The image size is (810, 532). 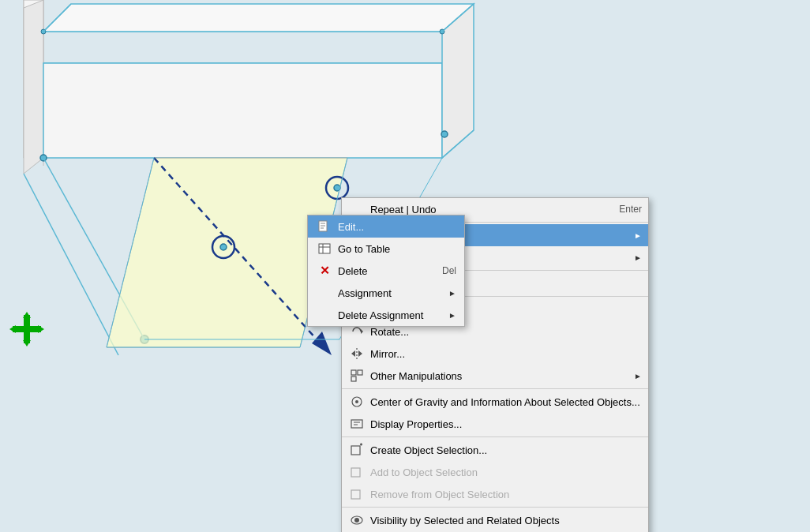 What do you see at coordinates (27, 329) in the screenshot?
I see `move-cursor-icon` at bounding box center [27, 329].